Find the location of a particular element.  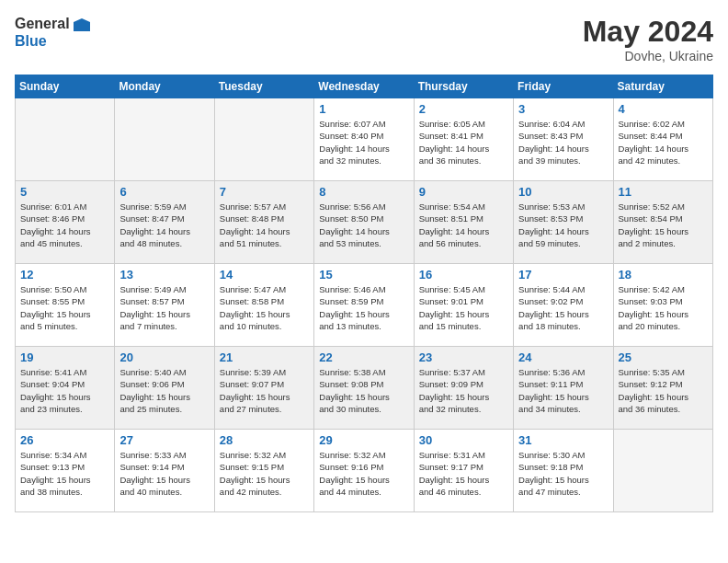

day-number: 19 is located at coordinates (64, 357).